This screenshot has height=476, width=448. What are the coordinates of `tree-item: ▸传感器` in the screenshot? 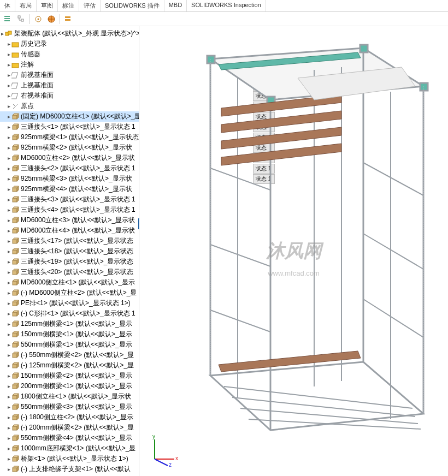 It's located at (69, 55).